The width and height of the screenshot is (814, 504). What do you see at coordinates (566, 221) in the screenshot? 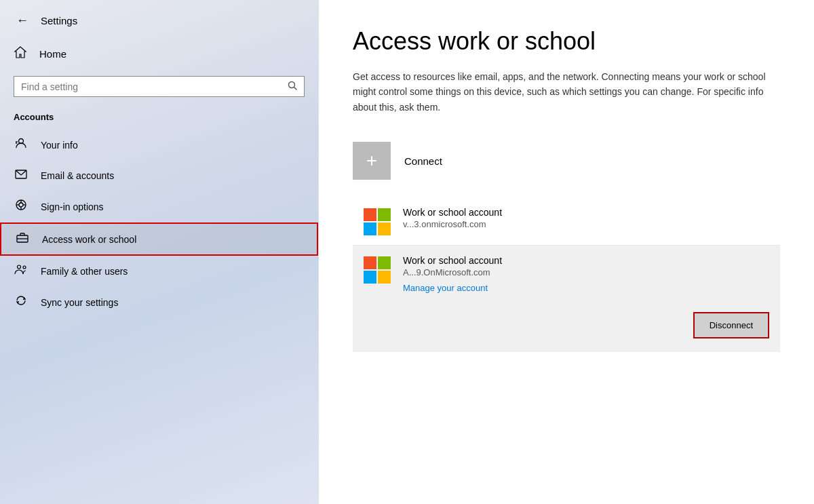
I see `account-row-1-inner: Work or school account v...3.onmicrosoft…` at bounding box center [566, 221].